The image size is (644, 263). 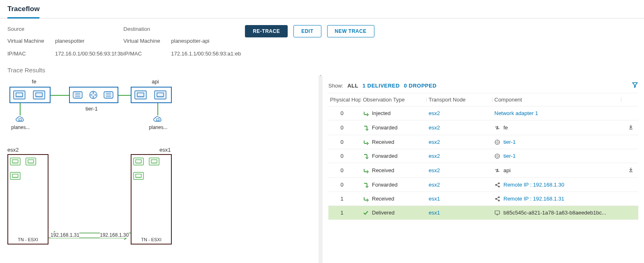 I want to click on destination-panel: Destination Virtual Machine planespotter…, so click(x=182, y=39).